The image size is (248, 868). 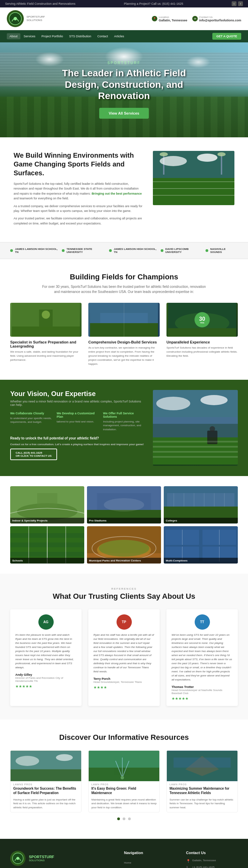 What do you see at coordinates (212, 853) in the screenshot?
I see `footer-contact-title: Contact Us` at bounding box center [212, 853].